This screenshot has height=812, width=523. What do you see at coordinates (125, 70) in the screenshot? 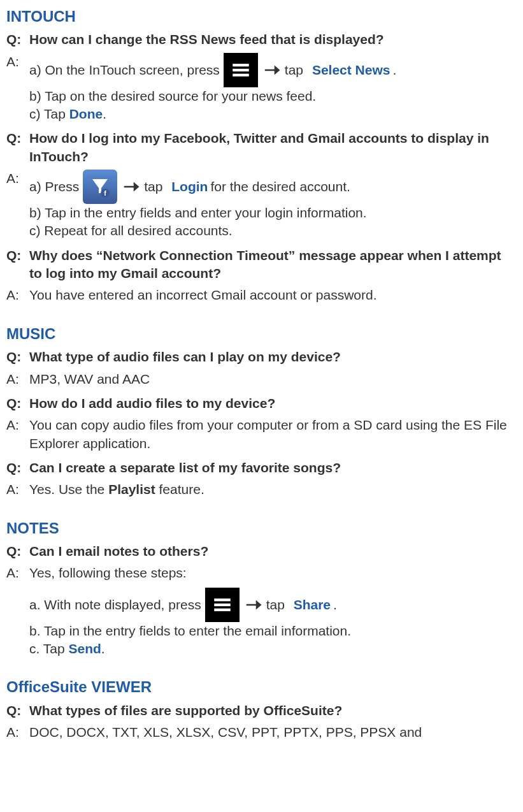
I see `step-text: a) On the InTouch screen, press` at bounding box center [125, 70].